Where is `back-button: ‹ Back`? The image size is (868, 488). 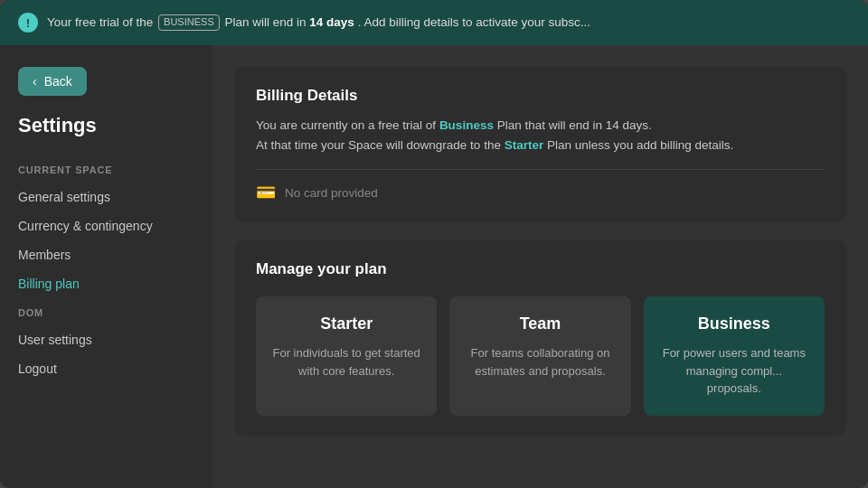 back-button: ‹ Back is located at coordinates (52, 81).